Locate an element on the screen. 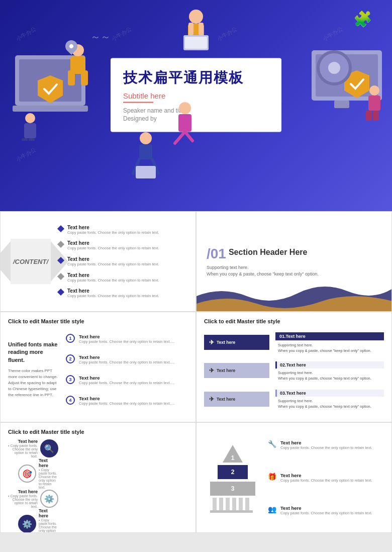 The width and height of the screenshot is (392, 552). slide-pyramid: 1 2 3 is located at coordinates (294, 478).